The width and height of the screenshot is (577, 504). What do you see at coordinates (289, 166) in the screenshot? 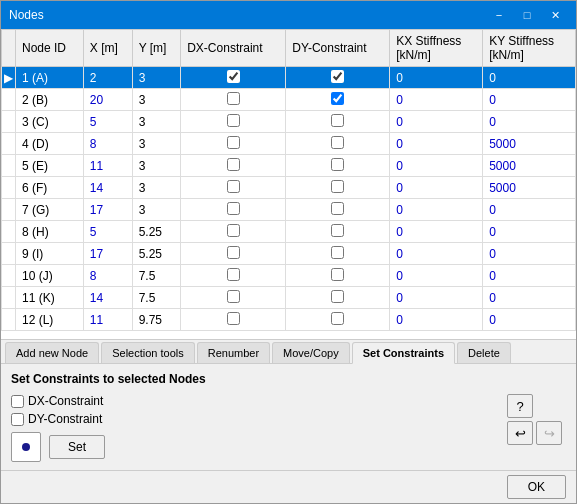
I see `table-row: 5 (E)11305000` at bounding box center [289, 166].